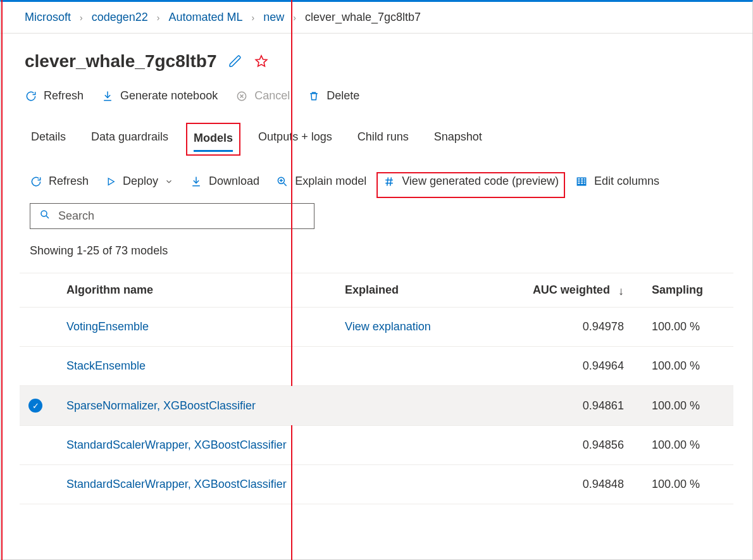 This screenshot has height=560, width=753. What do you see at coordinates (626, 181) in the screenshot?
I see `edit-columns-label: Edit columns` at bounding box center [626, 181].